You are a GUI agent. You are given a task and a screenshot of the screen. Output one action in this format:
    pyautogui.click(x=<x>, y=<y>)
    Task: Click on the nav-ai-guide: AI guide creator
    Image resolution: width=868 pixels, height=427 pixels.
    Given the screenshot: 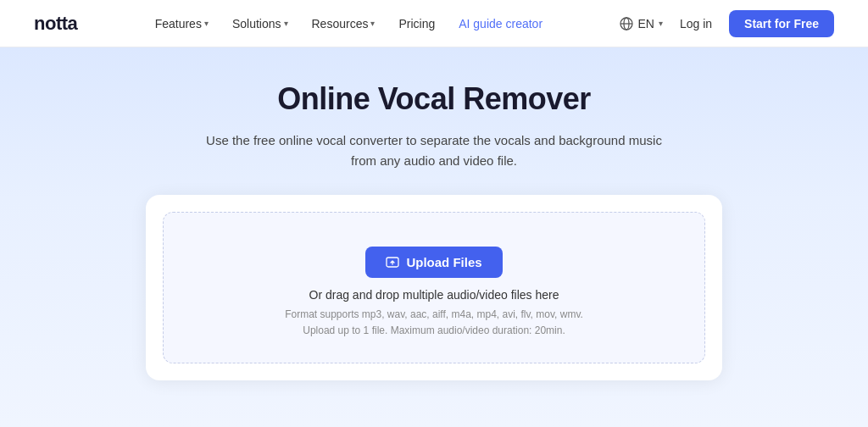 What is the action you would take?
    pyautogui.click(x=500, y=24)
    